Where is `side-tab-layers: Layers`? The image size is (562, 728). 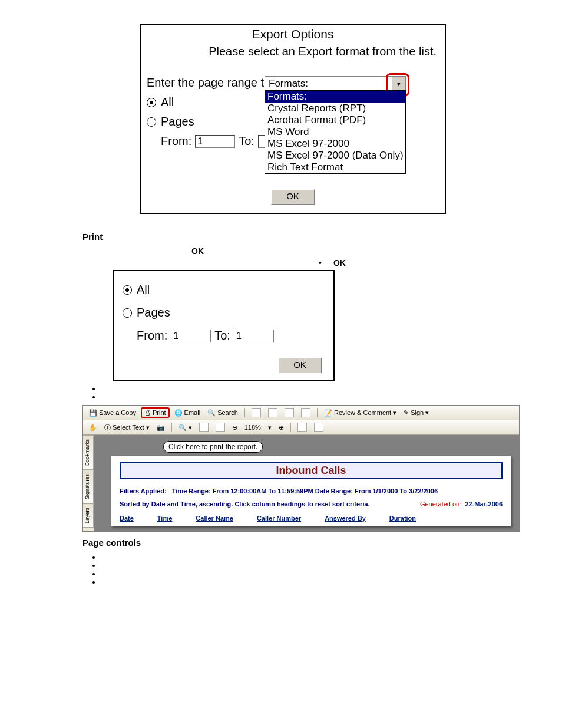 side-tab-layers: Layers is located at coordinates (88, 515).